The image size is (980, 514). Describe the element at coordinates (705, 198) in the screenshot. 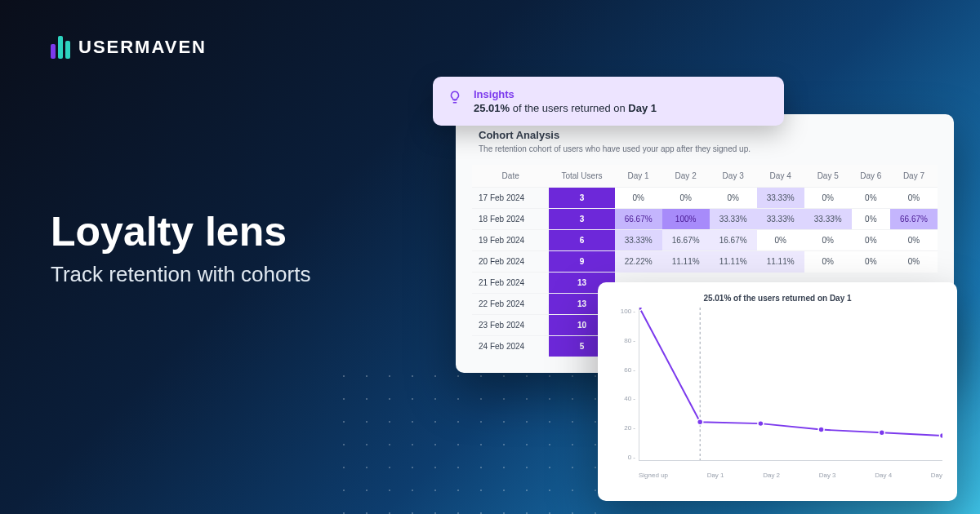

I see `table-row: 17 Feb 202430%0%0%33.33%0%0%0%` at that location.